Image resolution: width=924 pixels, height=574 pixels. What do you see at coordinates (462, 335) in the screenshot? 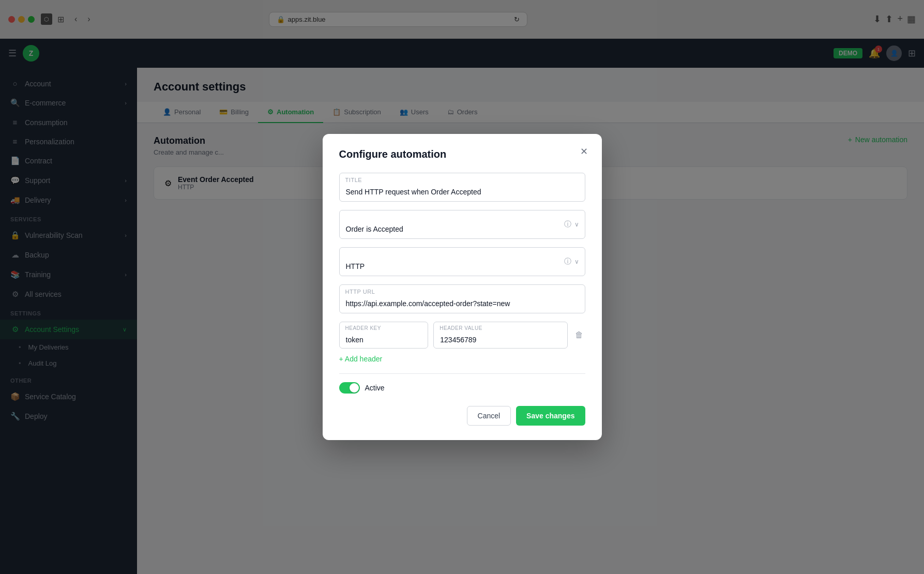
I see `header-row: Header KEY Header VALUE 🗑` at bounding box center [462, 335].